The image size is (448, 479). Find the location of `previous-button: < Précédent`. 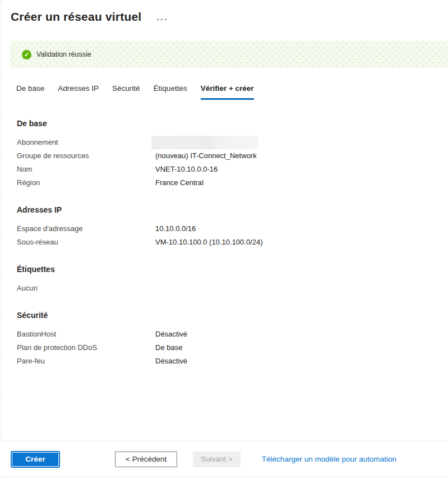

previous-button: < Précédent is located at coordinates (146, 459).